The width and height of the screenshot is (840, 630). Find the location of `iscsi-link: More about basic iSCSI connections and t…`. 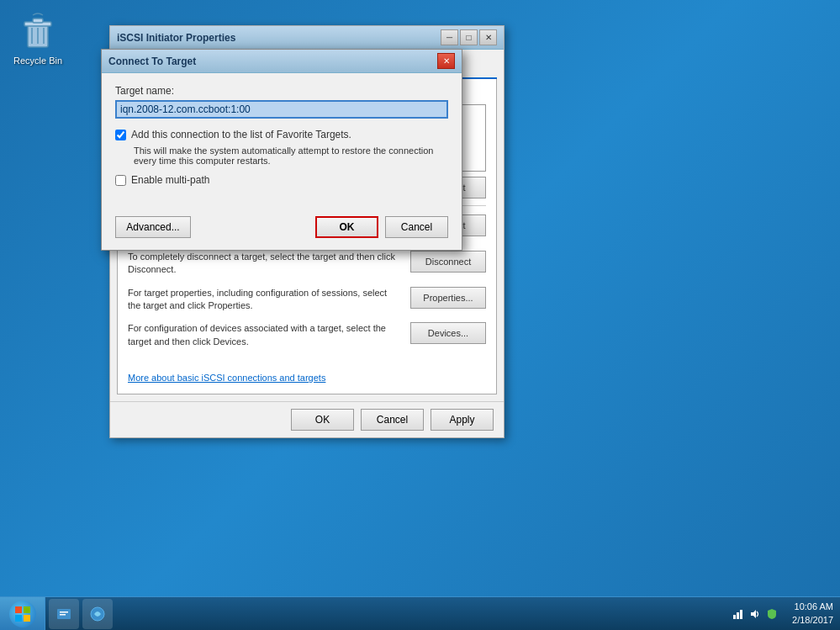

iscsi-link: More about basic iSCSI connections and t… is located at coordinates (227, 378).